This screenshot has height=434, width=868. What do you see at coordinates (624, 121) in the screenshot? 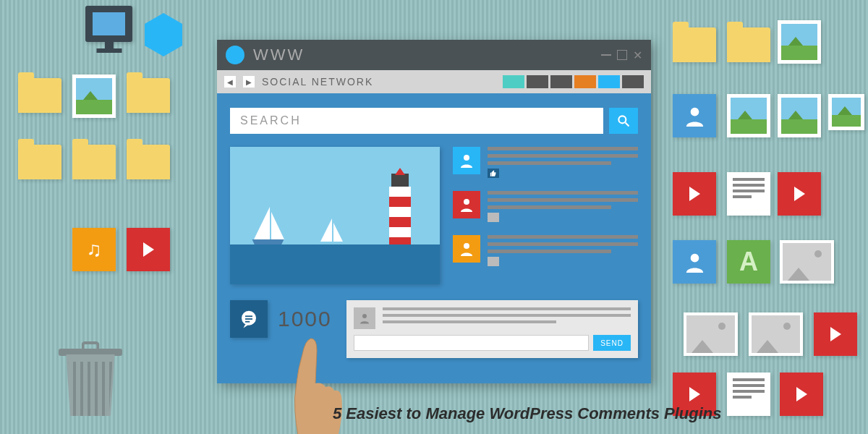
I see `search-button` at bounding box center [624, 121].